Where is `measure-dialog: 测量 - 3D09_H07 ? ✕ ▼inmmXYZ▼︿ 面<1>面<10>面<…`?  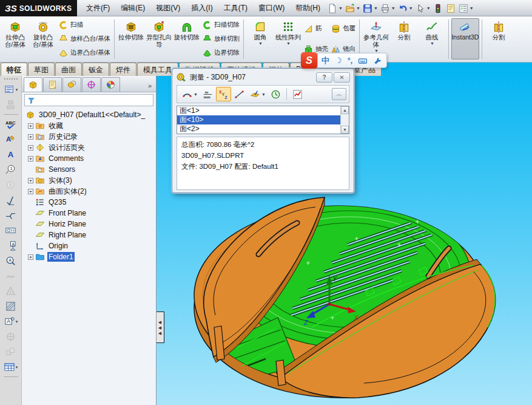
measure-dialog: 测量 - 3D09_H07 ? ✕ ▼inmmXYZ▼︿ 面<1>面<10>面<… is located at coordinates (263, 131).